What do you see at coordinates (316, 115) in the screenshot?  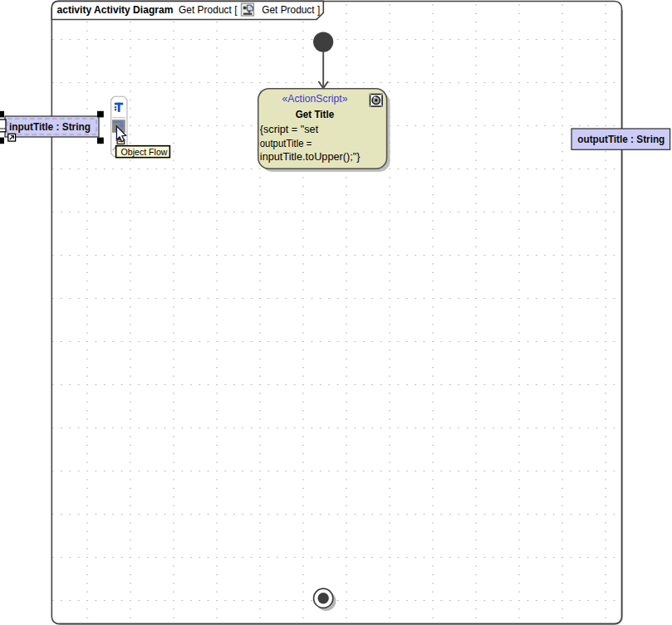 I see `svg-text: Get Title` at bounding box center [316, 115].